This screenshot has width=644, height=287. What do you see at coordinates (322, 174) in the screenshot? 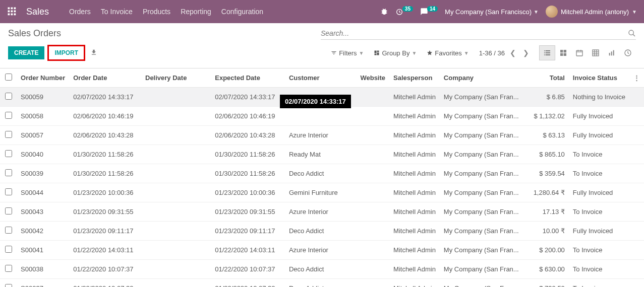
I see `table-row: S00039 01/30/2020 11:58:26 01/30/2020 11…` at bounding box center [322, 174].